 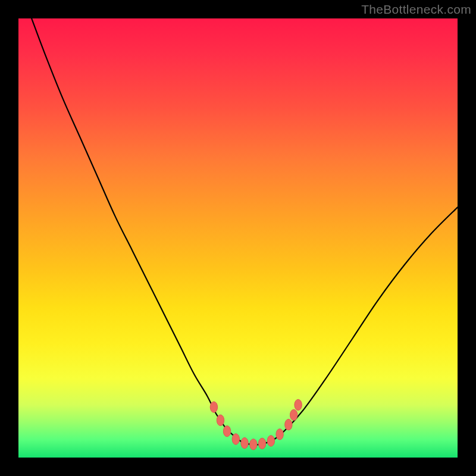 I want to click on watermark-text: TheBottleneck.com, so click(x=416, y=10).